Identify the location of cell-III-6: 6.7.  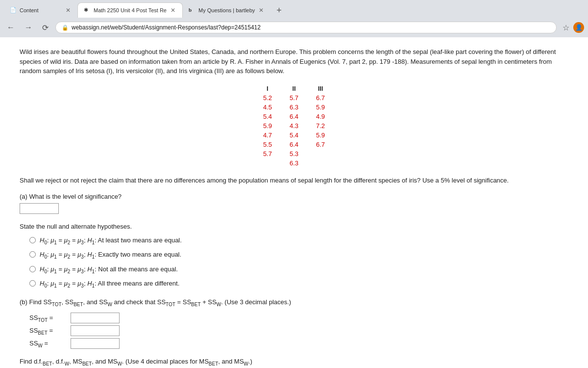
(320, 144).